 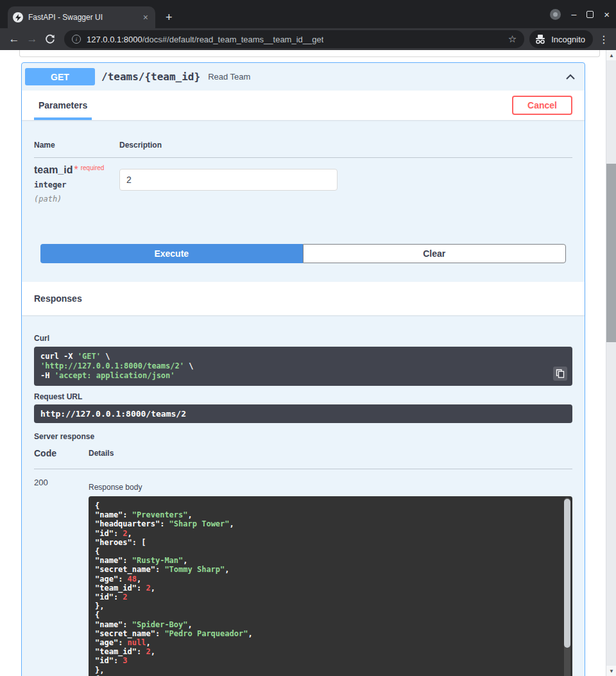 I want to click on tab-title: FastAPI - Swagger UI, so click(x=85, y=17).